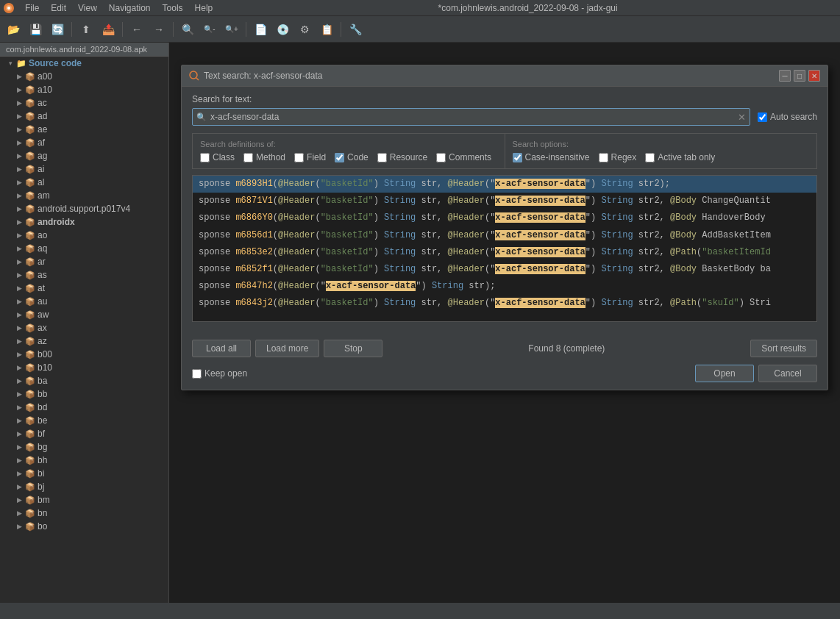 This screenshot has height=619, width=840. I want to click on tree-item-ai: ▶📦ai, so click(84, 169).